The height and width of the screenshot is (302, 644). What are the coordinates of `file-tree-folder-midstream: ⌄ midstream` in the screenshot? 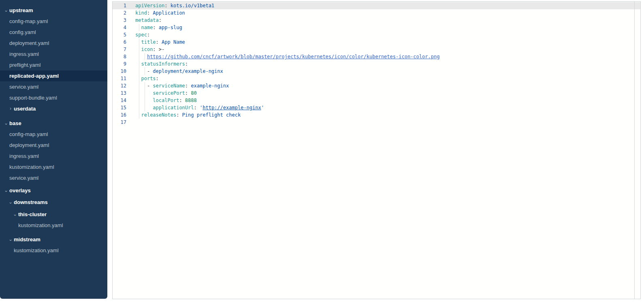 It's located at (53, 240).